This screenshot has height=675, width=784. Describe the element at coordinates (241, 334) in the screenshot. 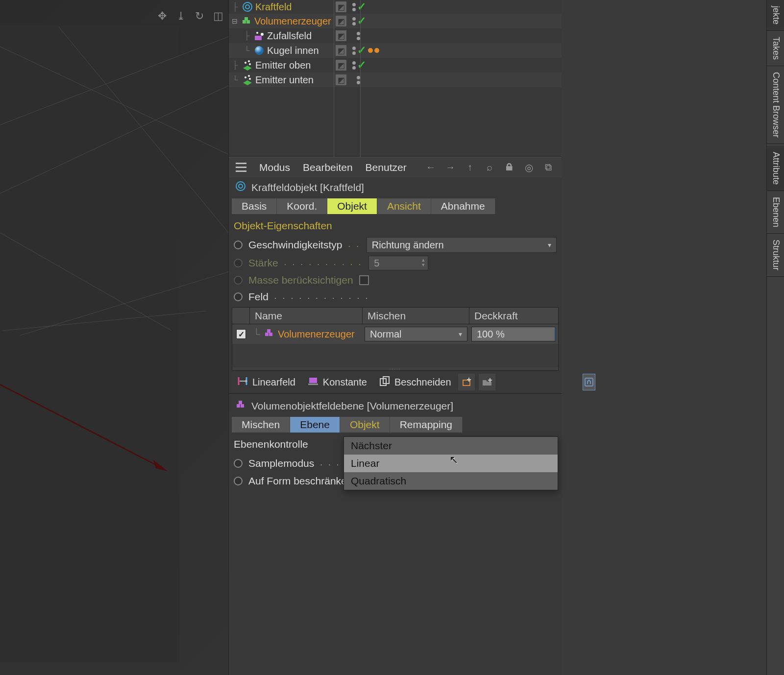

I see `row-enable-checkbox: ✓` at that location.